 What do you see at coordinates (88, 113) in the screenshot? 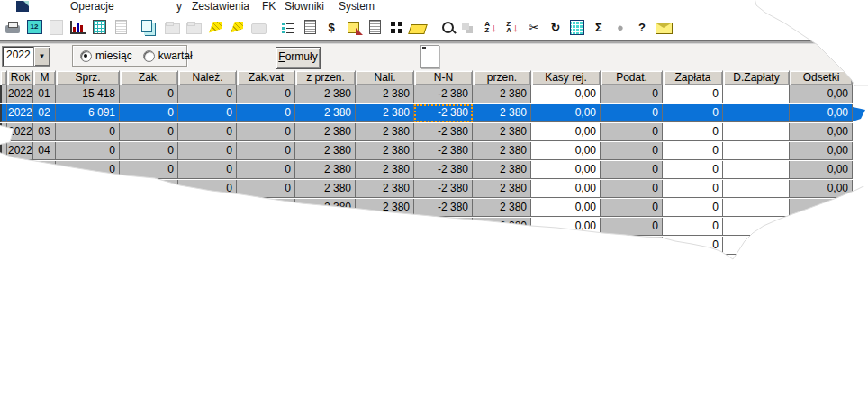
I see `cell-sprz: 6 091` at bounding box center [88, 113].